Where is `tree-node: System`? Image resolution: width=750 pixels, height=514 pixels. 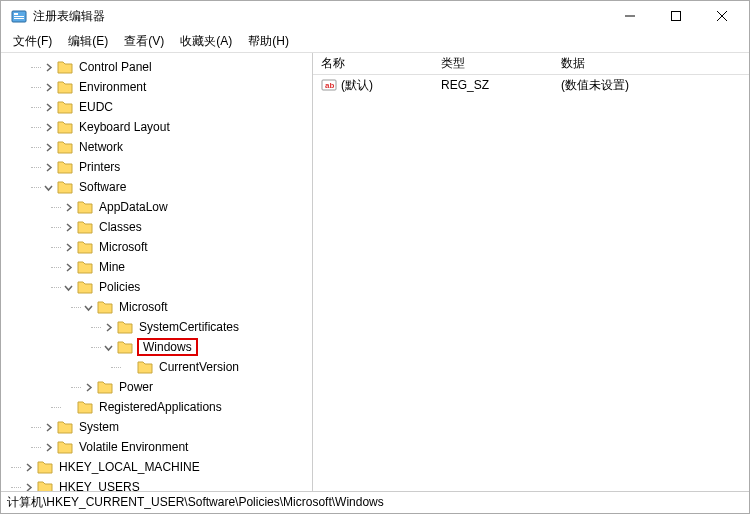 tree-node: System is located at coordinates (156, 427).